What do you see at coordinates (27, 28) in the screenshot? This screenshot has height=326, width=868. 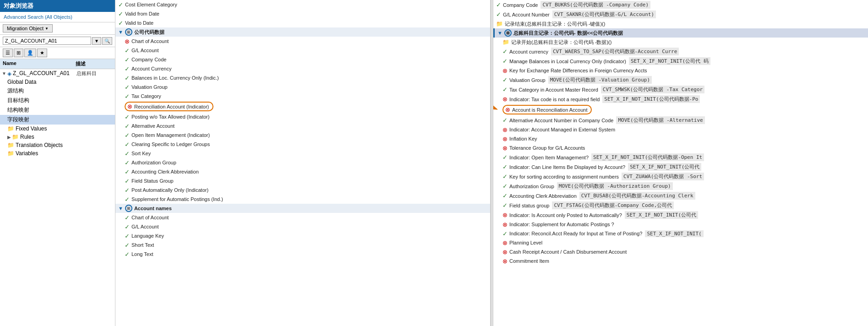 I see `migration-object-button: Migration Object` at bounding box center [27, 28].